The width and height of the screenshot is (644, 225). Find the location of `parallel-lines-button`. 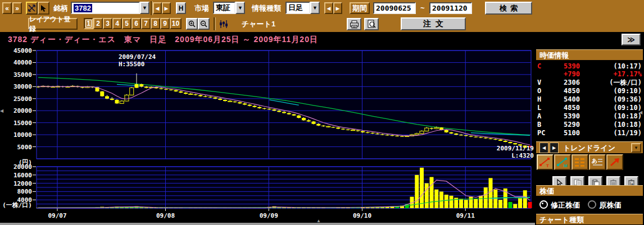

parallel-lines-button is located at coordinates (580, 162).